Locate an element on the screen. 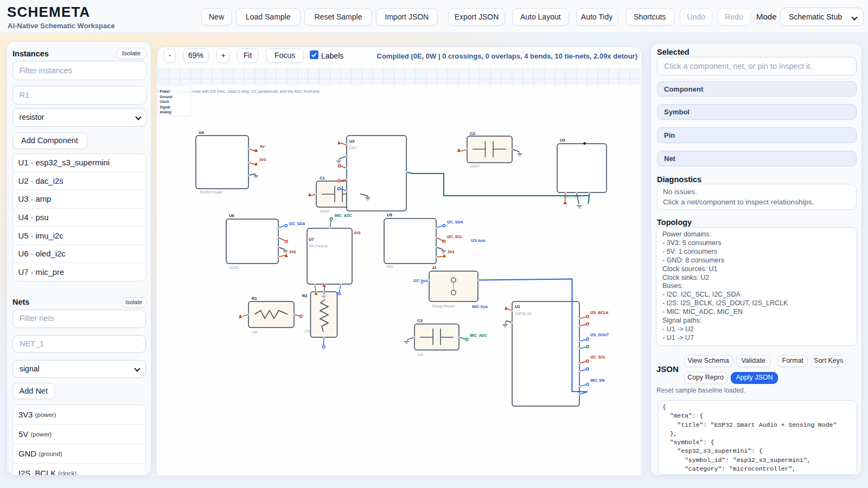  svg-text: U5 is located at coordinates (390, 215).